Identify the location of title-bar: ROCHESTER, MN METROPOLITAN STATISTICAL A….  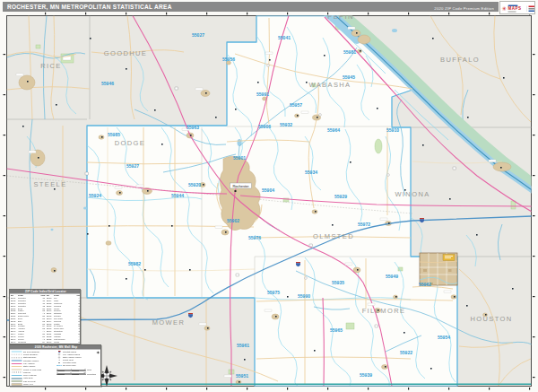
(251, 7).